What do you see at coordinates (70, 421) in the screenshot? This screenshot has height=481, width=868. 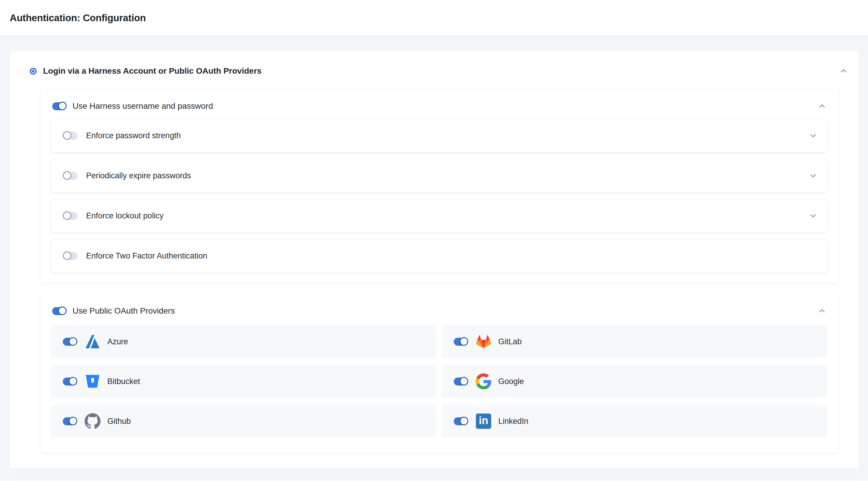 I see `github-toggle` at bounding box center [70, 421].